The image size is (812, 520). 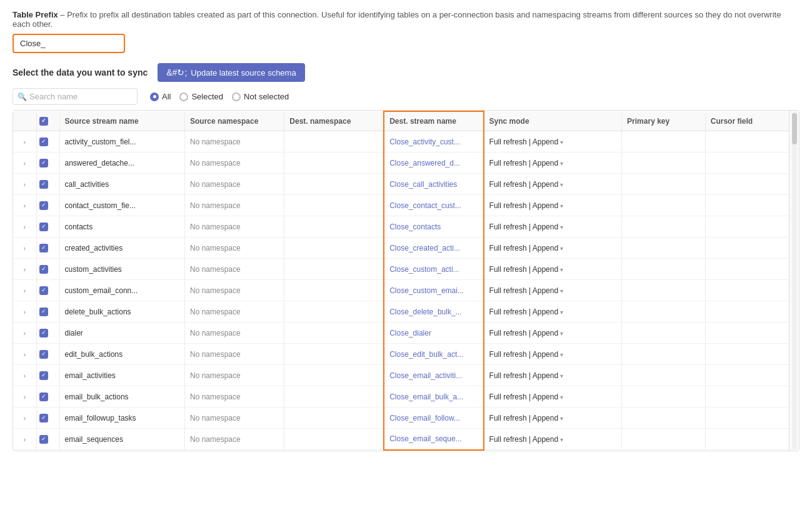 What do you see at coordinates (406, 72) in the screenshot?
I see `sync-header: Select the data you want to sync &#↻; Up…` at bounding box center [406, 72].